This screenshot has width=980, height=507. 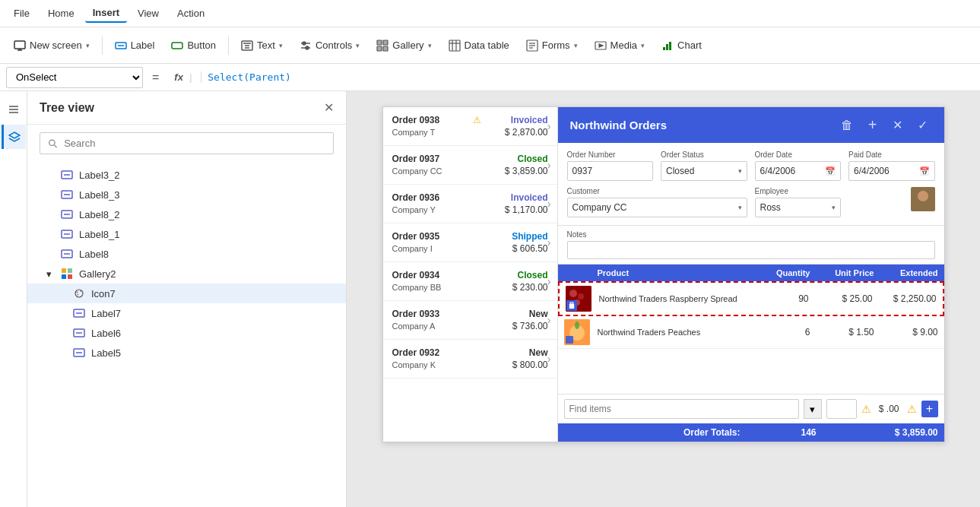 I want to click on order-number-input: 0937, so click(x=611, y=171).